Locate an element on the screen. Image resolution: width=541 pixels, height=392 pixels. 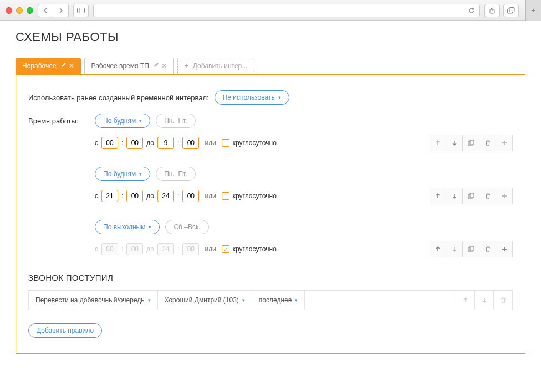
window-controls is located at coordinates (19, 11).